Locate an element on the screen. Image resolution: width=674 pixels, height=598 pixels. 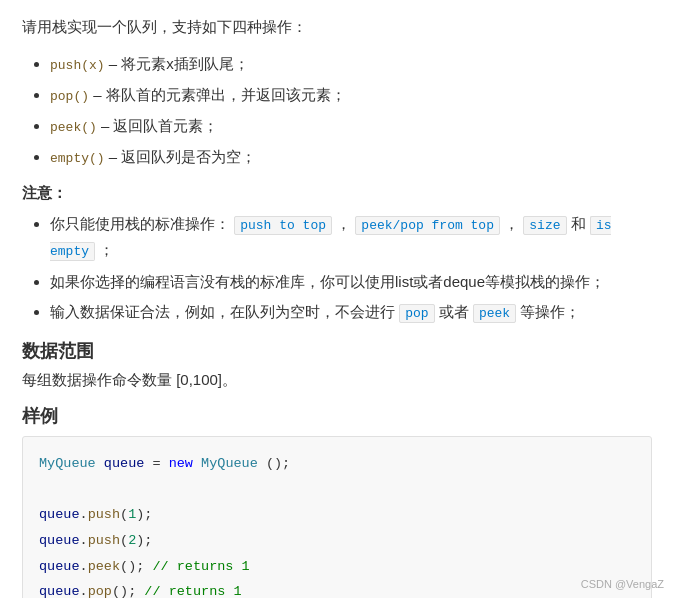
code-dot3: . is located at coordinates (84, 566).